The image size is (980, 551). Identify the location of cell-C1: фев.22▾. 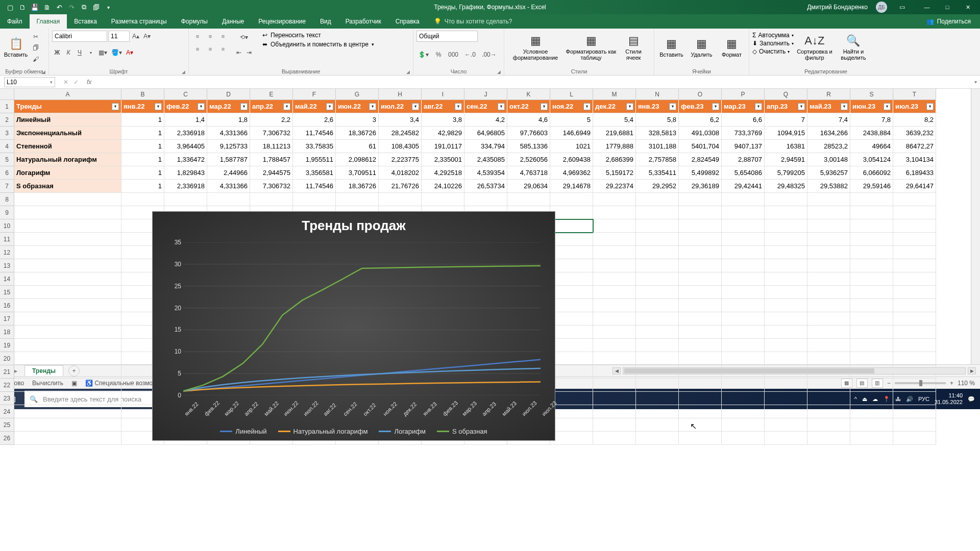
(186, 107).